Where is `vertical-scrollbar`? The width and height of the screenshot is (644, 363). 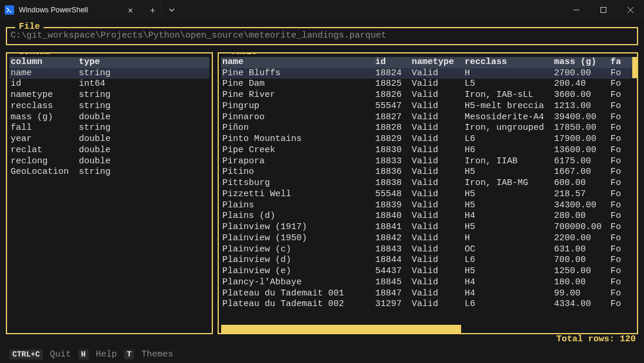 vertical-scrollbar is located at coordinates (635, 68).